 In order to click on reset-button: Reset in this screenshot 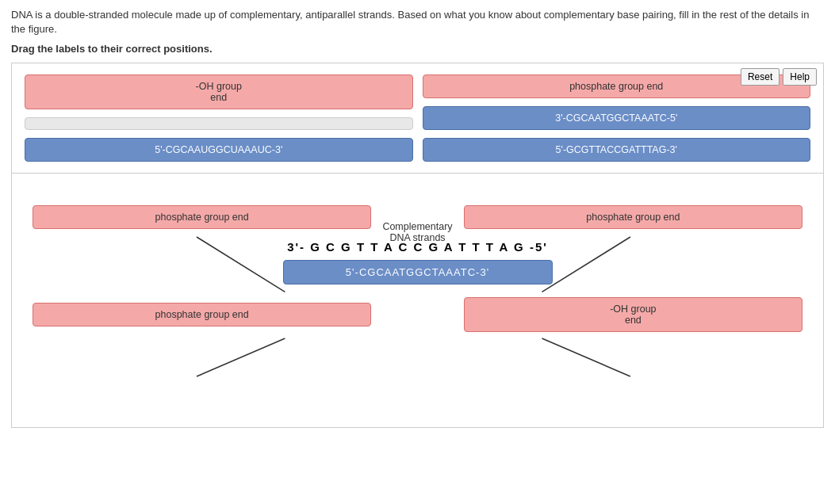, I will do `click(760, 77)`.